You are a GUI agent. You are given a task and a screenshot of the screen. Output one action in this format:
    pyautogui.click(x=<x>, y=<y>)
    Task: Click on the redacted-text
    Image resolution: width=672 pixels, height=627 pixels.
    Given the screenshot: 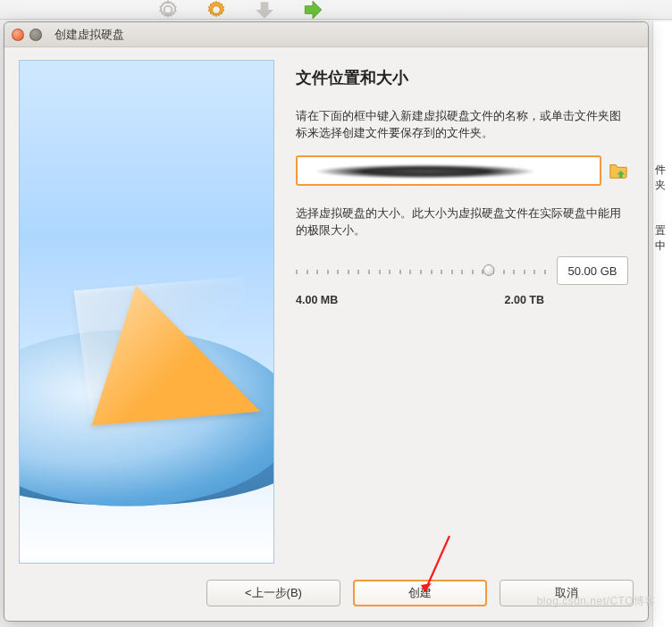 What is the action you would take?
    pyautogui.click(x=425, y=171)
    